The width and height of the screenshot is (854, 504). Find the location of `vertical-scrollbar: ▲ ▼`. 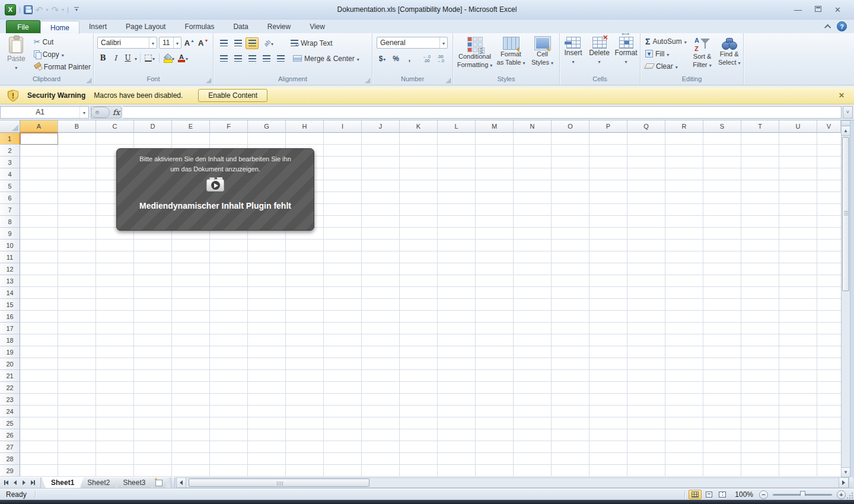

vertical-scrollbar: ▲ ▼ is located at coordinates (846, 299).